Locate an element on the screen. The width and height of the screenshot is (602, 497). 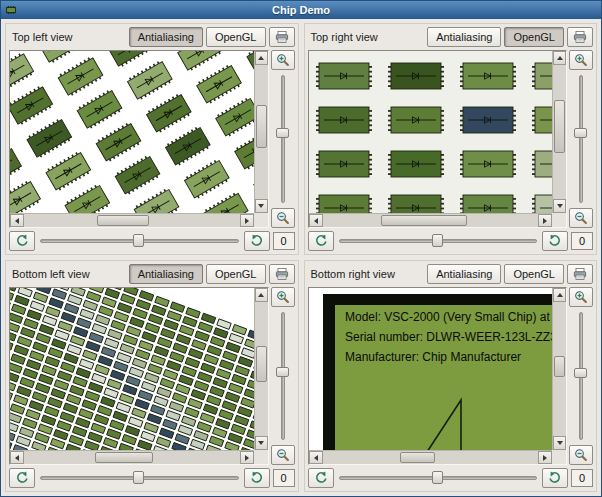
zoom-out-button is located at coordinates (283, 218).